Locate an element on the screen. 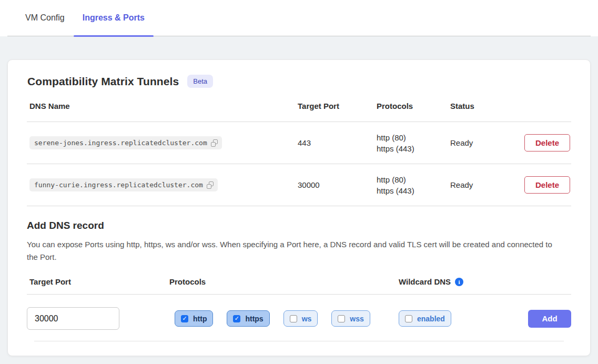 The image size is (598, 364). tab-ingress-ports: Ingress & Ports is located at coordinates (114, 18).